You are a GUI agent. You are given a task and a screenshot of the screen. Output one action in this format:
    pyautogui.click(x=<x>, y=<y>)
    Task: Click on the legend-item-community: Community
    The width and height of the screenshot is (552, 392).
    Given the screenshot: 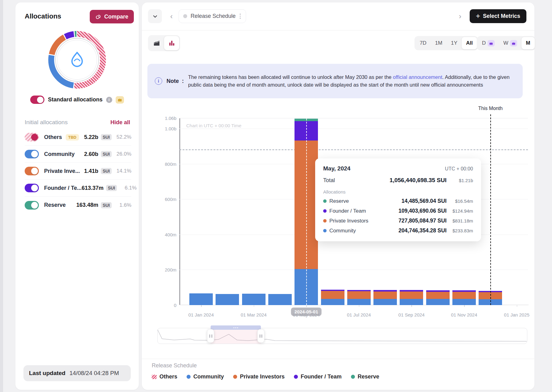 What is the action you would take?
    pyautogui.click(x=205, y=377)
    